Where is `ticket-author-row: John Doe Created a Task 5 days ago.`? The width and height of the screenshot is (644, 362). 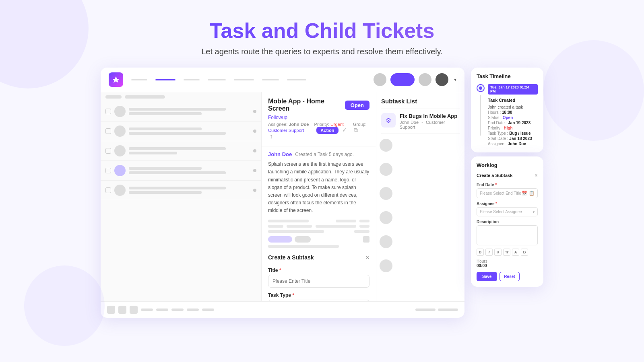
ticket-author-row: John Doe Created a Task 5 days ago. is located at coordinates (319, 154).